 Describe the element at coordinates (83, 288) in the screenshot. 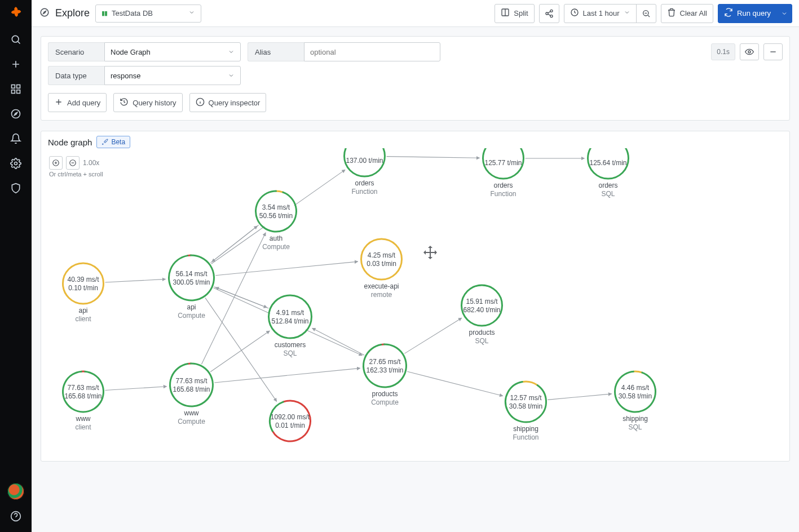

I see `svg-text: 0.10 t/min` at that location.